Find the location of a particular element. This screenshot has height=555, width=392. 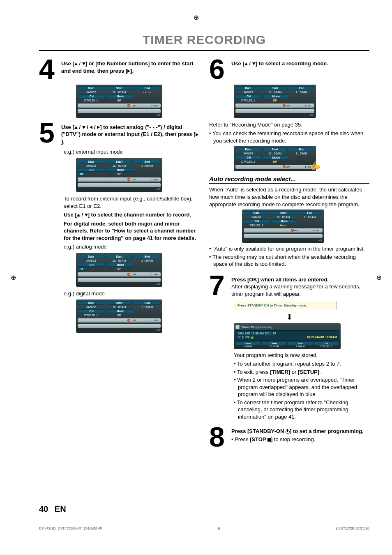

timer-clock: MON JAN/01 11:00AM is located at coordinates (322, 337).